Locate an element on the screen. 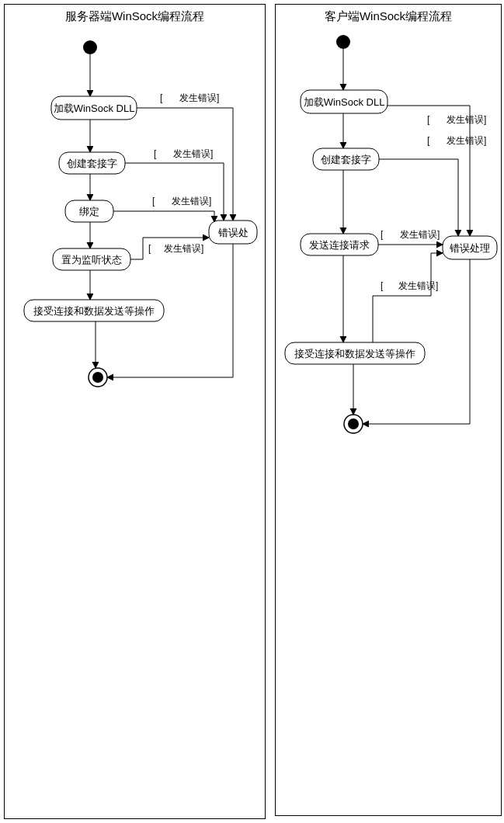 This screenshot has width=504, height=823. guard-connect-text: 发生错误] is located at coordinates (419, 234).